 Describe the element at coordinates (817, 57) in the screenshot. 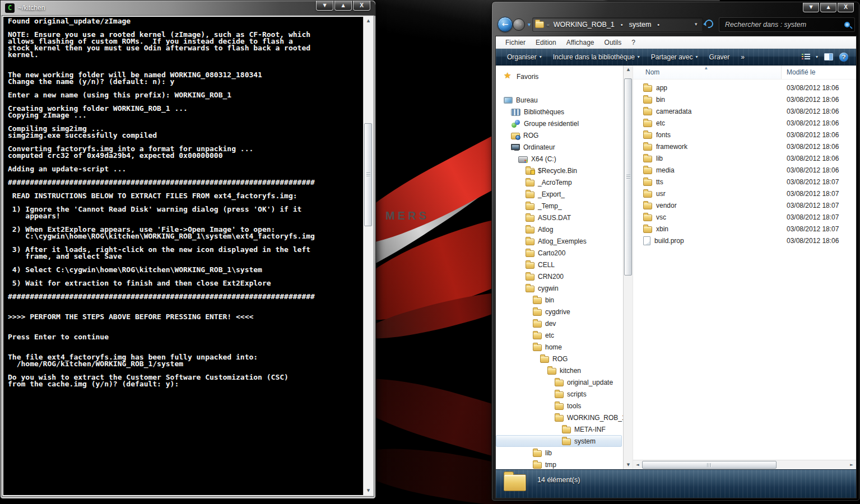

I see `chevron-down-icon: ▾` at that location.